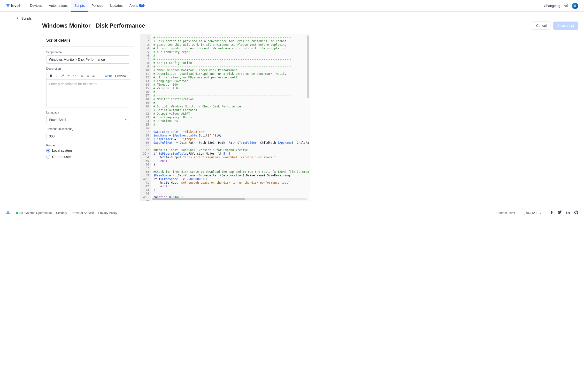  What do you see at coordinates (199, 199) in the screenshot?
I see `scrollbar-thumb` at bounding box center [199, 199].